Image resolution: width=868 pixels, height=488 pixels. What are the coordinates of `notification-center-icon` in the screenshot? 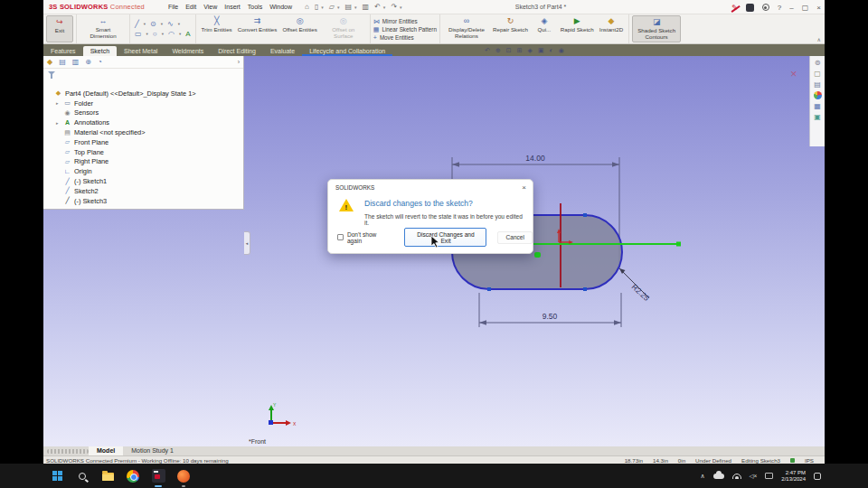 It's located at (817, 476).